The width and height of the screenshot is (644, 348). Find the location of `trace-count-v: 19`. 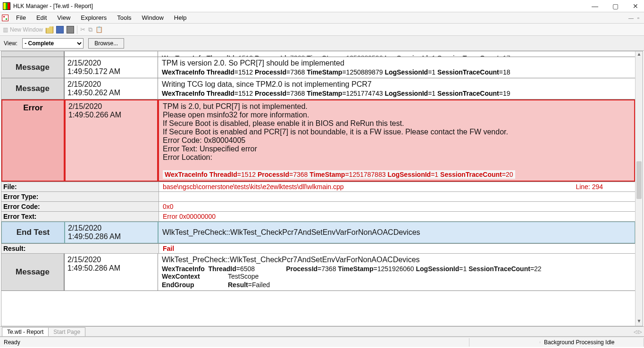

trace-count-v: 19 is located at coordinates (507, 93).